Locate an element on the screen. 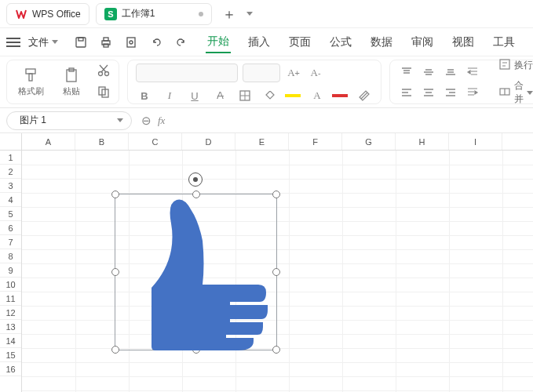 This screenshot has height=392, width=533. sheet-s-icon: S is located at coordinates (111, 14).